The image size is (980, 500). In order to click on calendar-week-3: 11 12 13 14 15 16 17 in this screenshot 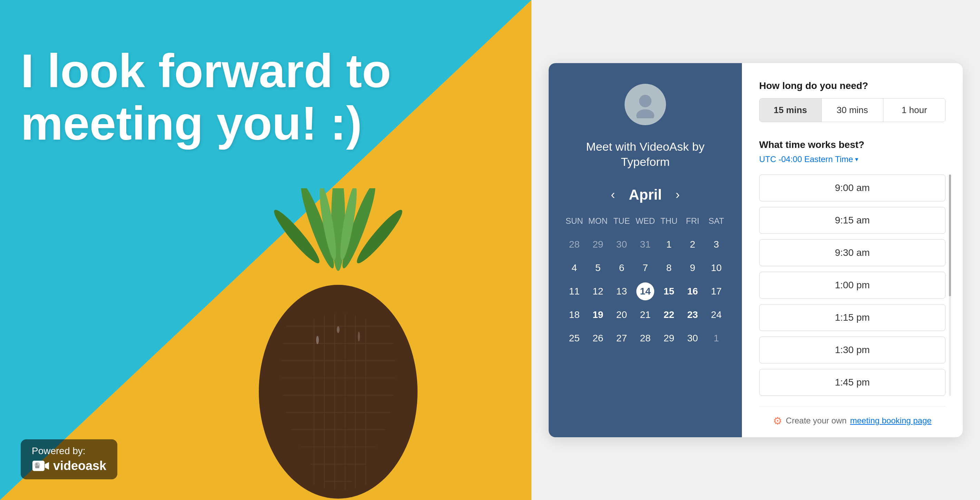, I will do `click(645, 291)`.